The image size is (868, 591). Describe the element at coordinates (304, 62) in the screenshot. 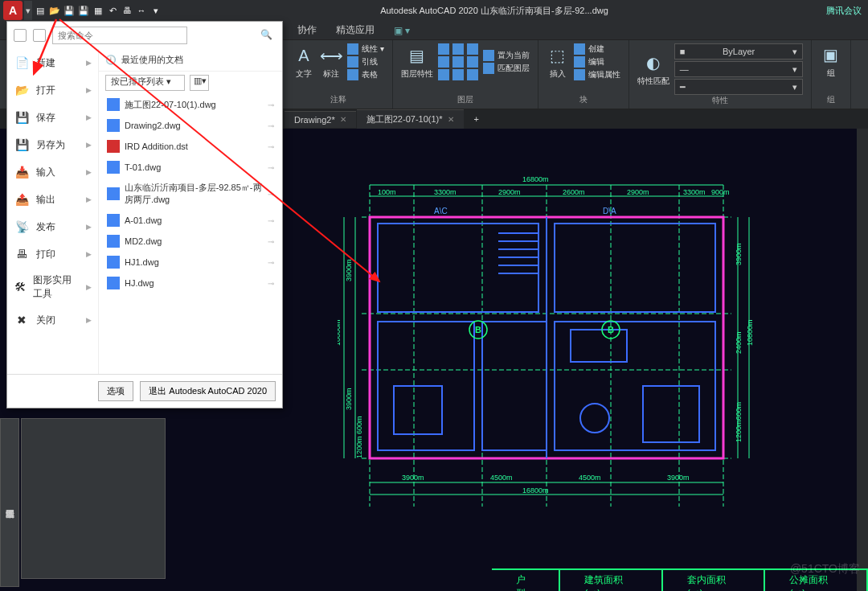

I see `text-button: A 文字` at that location.